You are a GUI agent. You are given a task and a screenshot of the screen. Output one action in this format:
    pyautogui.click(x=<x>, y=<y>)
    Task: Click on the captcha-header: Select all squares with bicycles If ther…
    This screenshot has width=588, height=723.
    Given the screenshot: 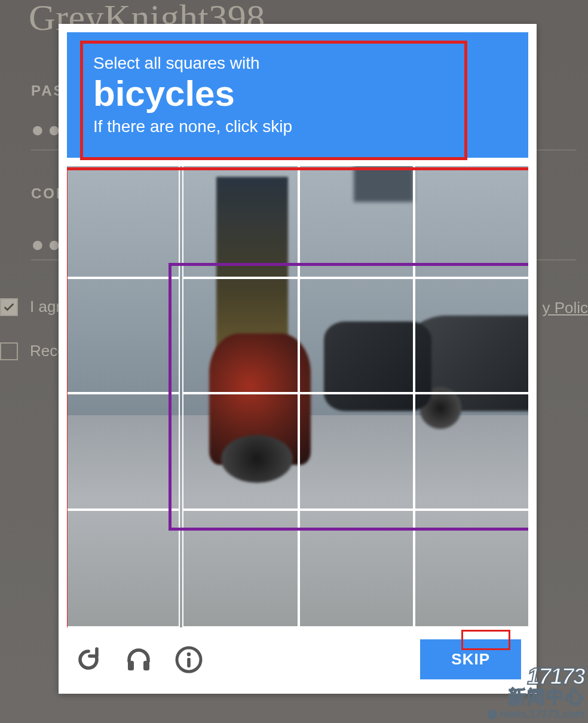 What is the action you would take?
    pyautogui.click(x=298, y=95)
    